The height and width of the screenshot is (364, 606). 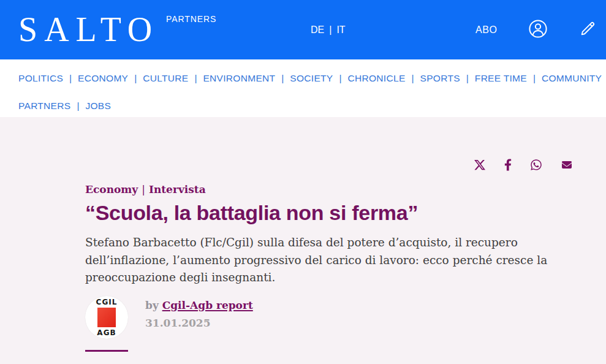 What do you see at coordinates (501, 78) in the screenshot?
I see `nav-item-free-time: FREE TIME` at bounding box center [501, 78].